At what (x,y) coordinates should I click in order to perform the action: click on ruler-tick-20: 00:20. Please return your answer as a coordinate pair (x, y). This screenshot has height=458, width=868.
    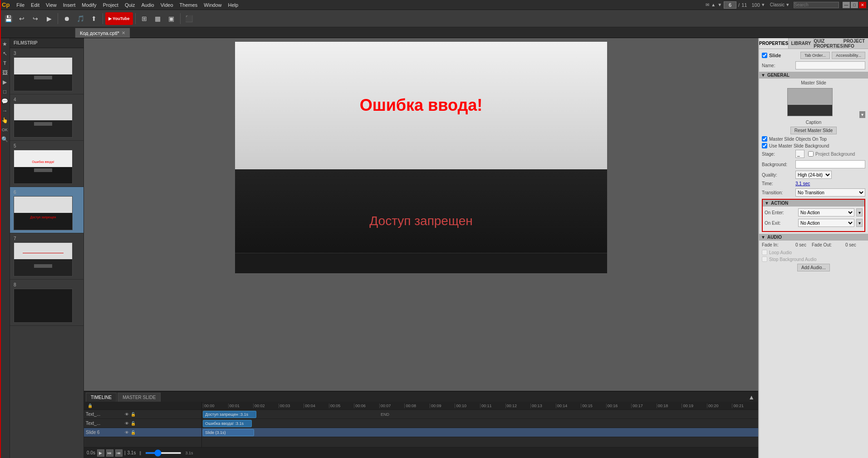
    Looking at the image, I should click on (720, 406).